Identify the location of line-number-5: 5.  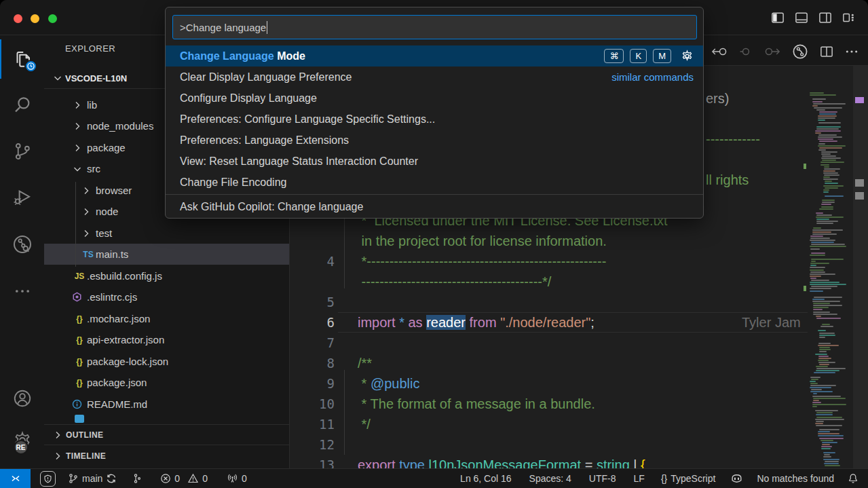
(312, 302).